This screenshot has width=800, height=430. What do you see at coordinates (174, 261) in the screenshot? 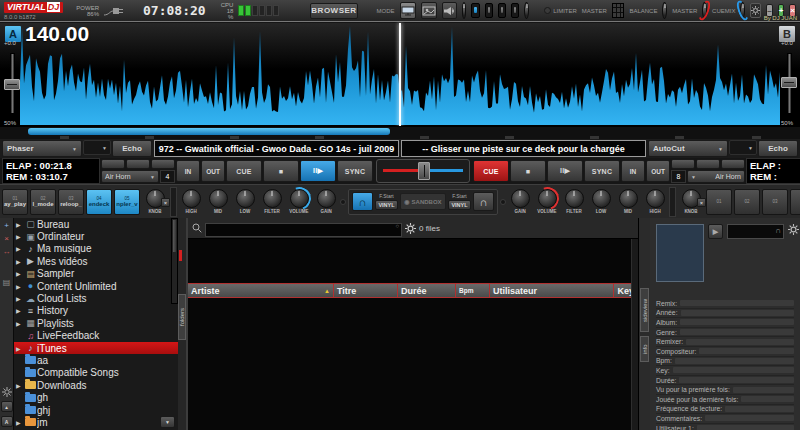
I see `tree-scrollbar` at bounding box center [174, 261].